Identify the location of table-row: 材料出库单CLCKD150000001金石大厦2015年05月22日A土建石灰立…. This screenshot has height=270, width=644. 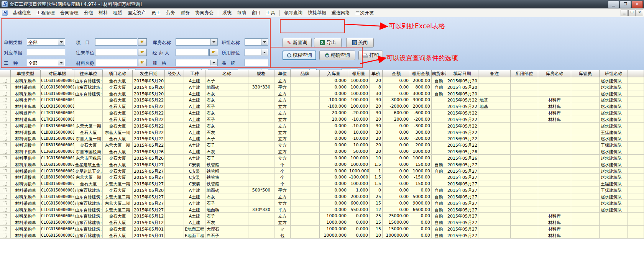
(322, 100).